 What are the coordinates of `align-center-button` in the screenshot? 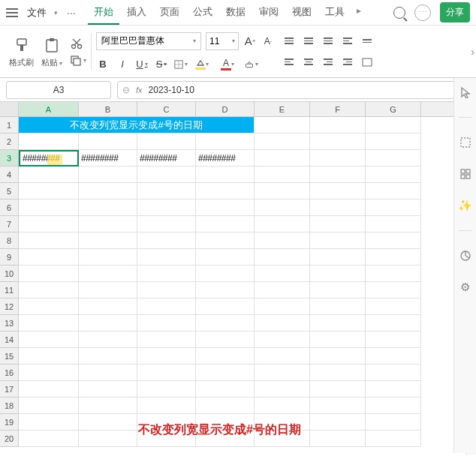 It's located at (309, 62).